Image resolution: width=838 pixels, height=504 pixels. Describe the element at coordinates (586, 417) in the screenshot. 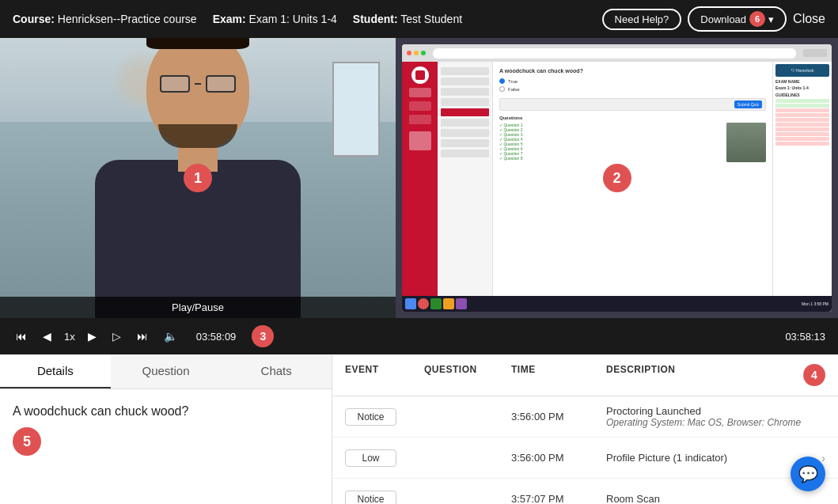

I see `table-row: Notice 3:56:00 PM Proctoring Launched Op…` at that location.